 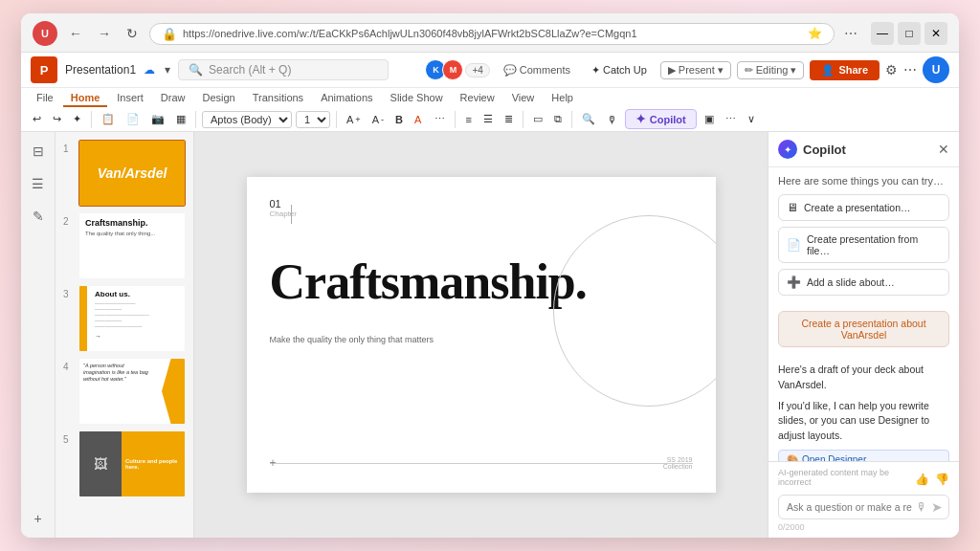 What do you see at coordinates (124, 319) in the screenshot?
I see `slide-thumbnail-3: 3 About us. ────────────────────────────…` at bounding box center [124, 319].